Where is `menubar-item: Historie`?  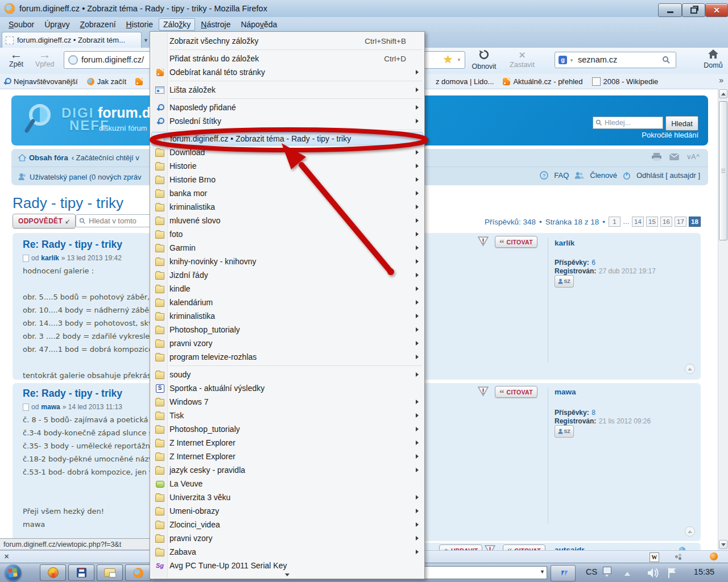
menubar-item: Historie is located at coordinates (140, 24).